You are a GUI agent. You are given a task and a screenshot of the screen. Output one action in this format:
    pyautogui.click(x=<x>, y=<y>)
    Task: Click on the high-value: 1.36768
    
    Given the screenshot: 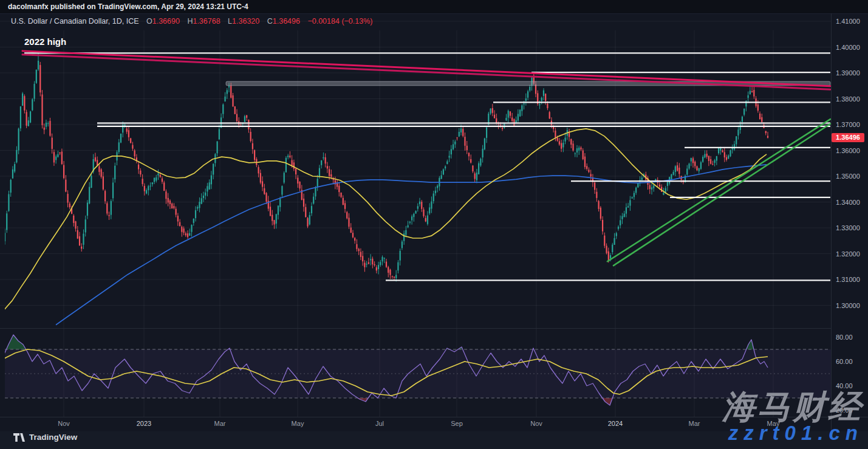 What is the action you would take?
    pyautogui.click(x=207, y=21)
    